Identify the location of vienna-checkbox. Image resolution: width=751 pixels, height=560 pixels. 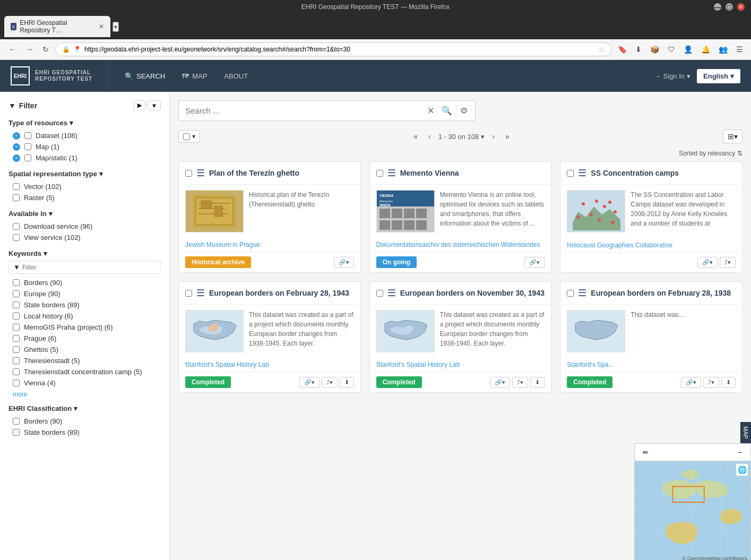
(16, 383).